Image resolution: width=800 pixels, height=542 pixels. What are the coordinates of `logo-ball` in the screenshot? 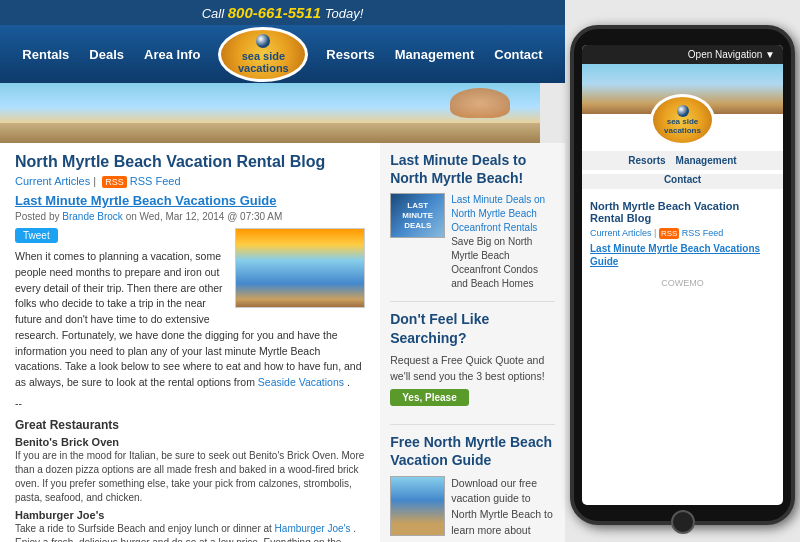 It's located at (263, 41).